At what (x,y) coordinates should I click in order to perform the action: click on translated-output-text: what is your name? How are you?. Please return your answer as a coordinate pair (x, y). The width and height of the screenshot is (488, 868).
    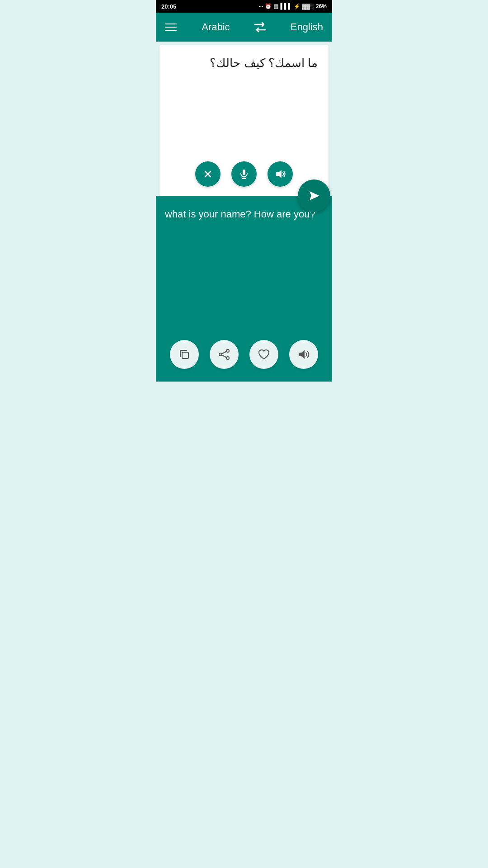
    Looking at the image, I should click on (244, 269).